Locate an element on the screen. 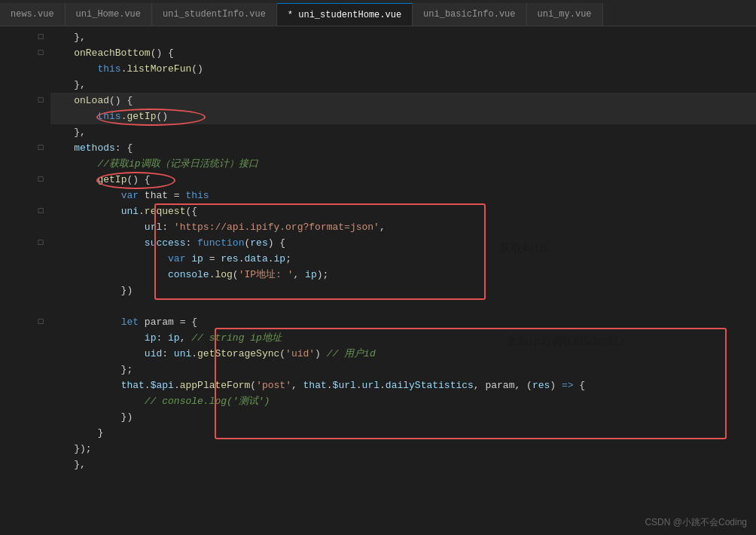 The image size is (756, 535). code-line: } is located at coordinates (404, 433).